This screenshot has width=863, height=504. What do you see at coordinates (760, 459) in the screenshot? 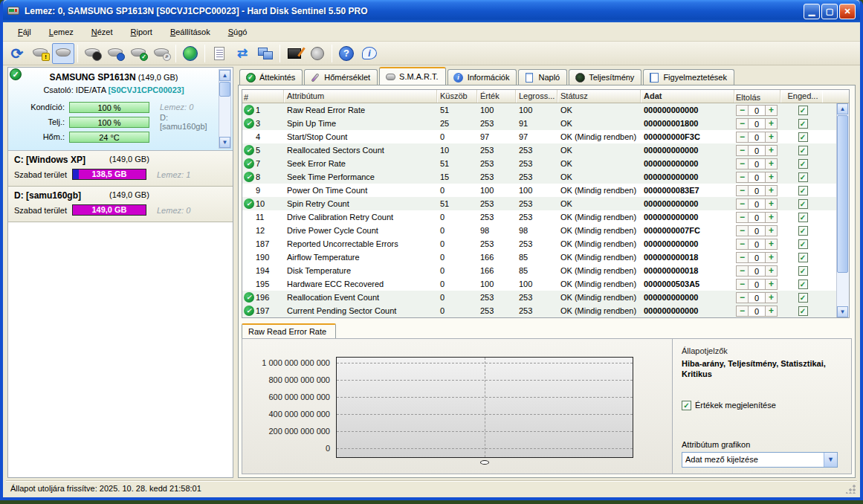
I see `attribute-graph-select: Adat mező kijelzése ▼` at bounding box center [760, 459].